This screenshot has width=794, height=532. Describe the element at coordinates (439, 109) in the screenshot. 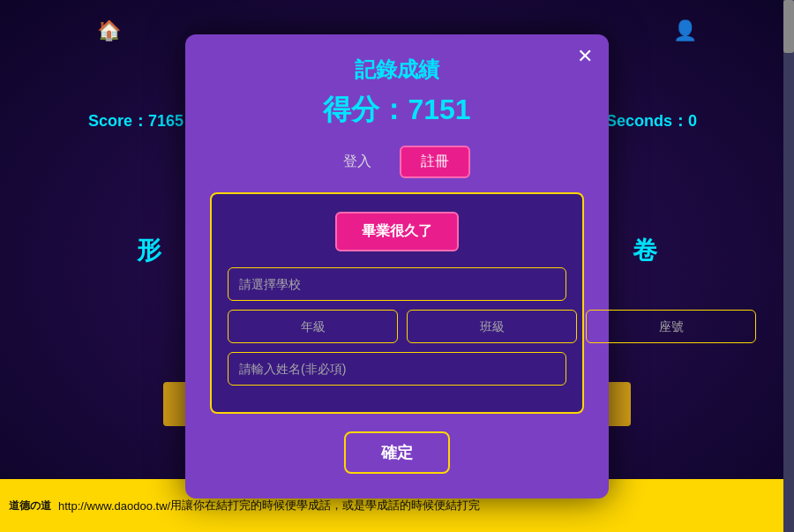

I see `score-value: 7151` at that location.